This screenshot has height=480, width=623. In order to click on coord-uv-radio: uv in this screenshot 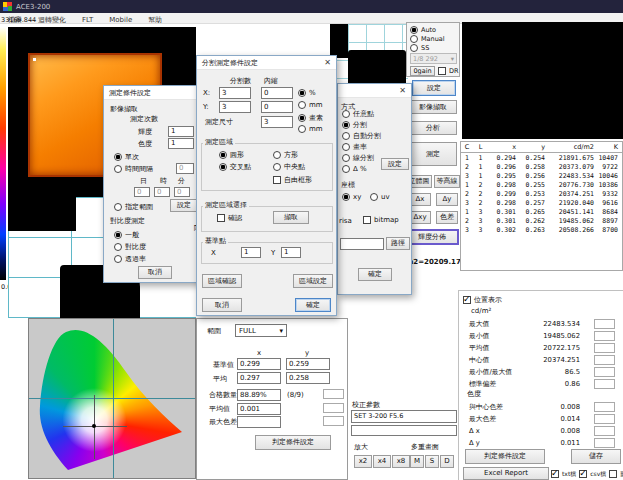, I will do `click(380, 197)`.